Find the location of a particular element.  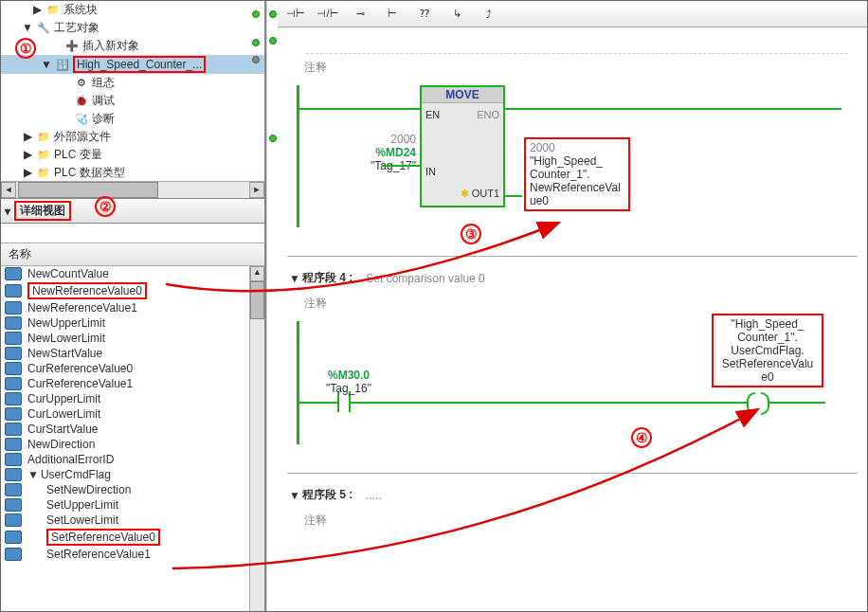

tree-item: ⚙组态 is located at coordinates (133, 83).